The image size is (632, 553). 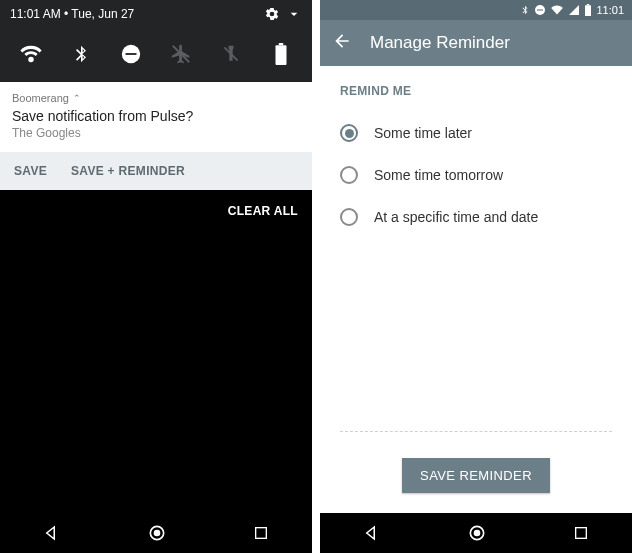 What do you see at coordinates (476, 476) in the screenshot?
I see `save-reminder-button: SAVE REMINDER` at bounding box center [476, 476].